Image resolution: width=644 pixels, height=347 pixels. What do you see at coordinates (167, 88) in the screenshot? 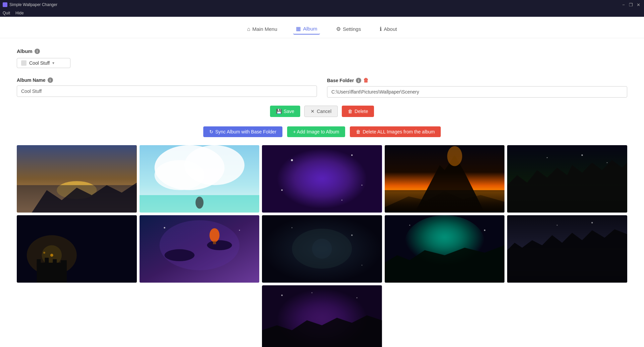
I see `album-name-group: Album Name i` at bounding box center [167, 88].